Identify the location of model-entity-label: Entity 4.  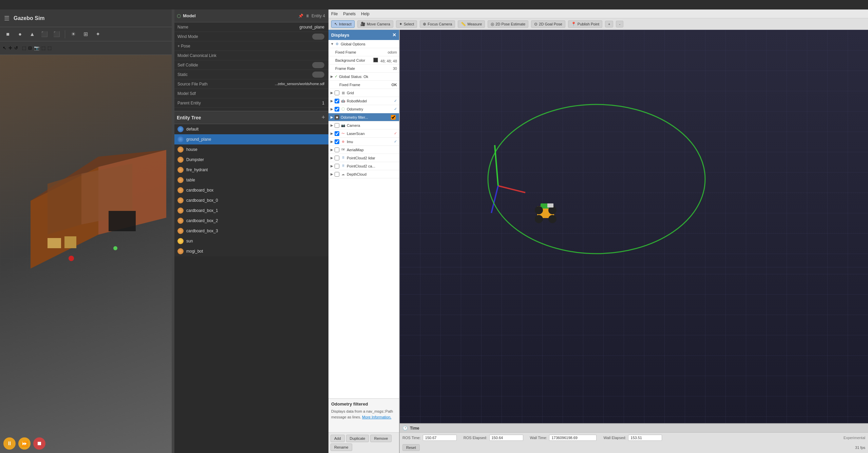
(318, 16).